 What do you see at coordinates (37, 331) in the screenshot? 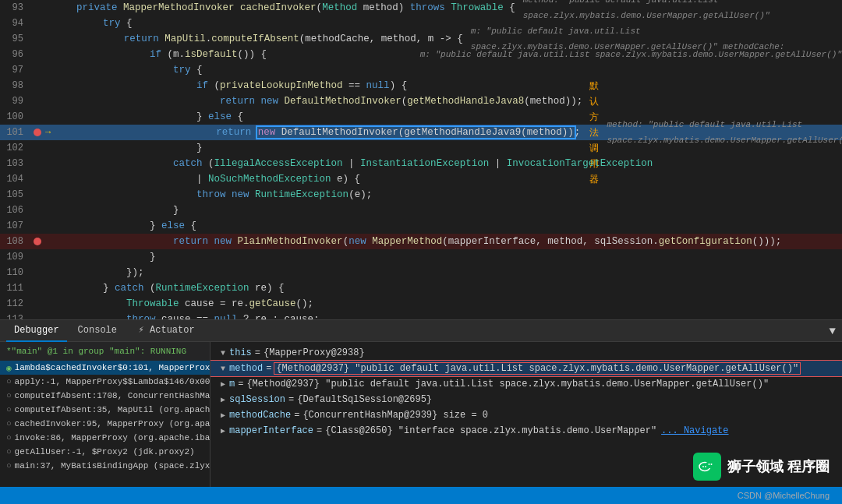
I see `tab-debugger: Debugger` at bounding box center [37, 331].